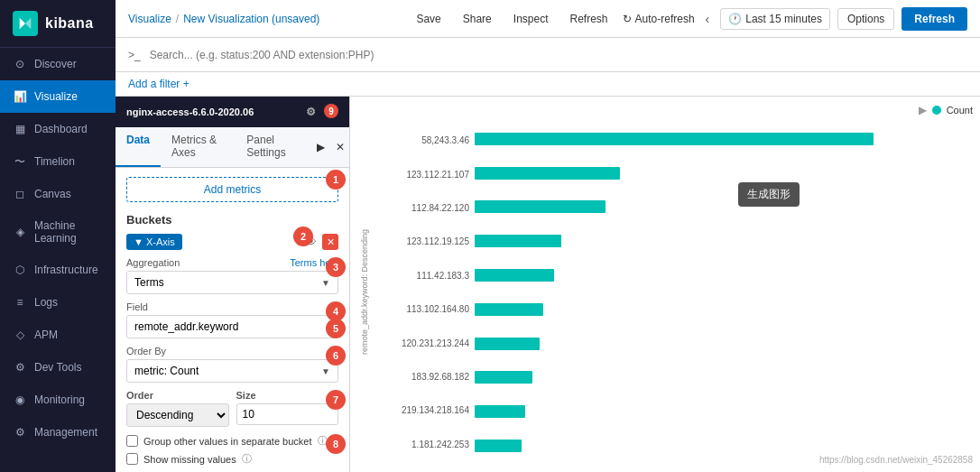 The image size is (980, 472). Describe the element at coordinates (233, 282) in the screenshot. I see `aggregation-select: Terms ▼` at that location.